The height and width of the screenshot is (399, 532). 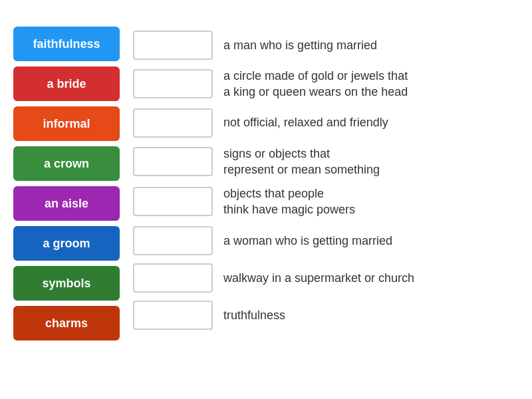 What do you see at coordinates (301, 45) in the screenshot?
I see `definition-text-row1: a man who is getting married` at bounding box center [301, 45].